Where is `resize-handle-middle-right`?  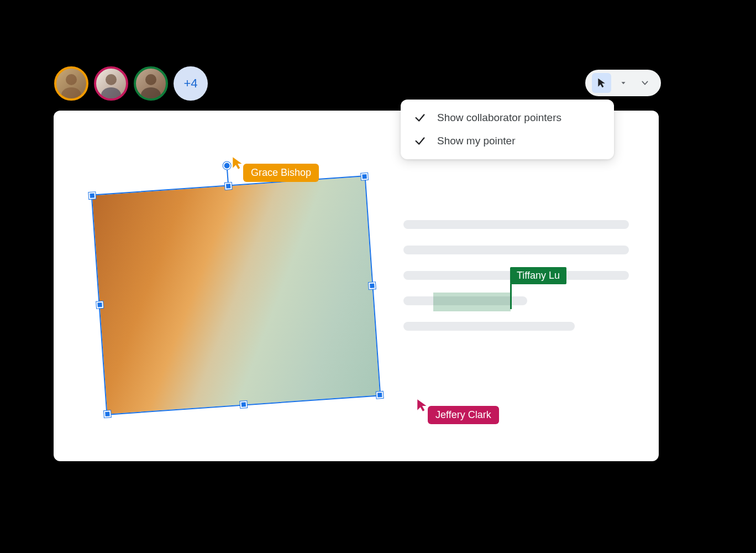
resize-handle-middle-right is located at coordinates (372, 285).